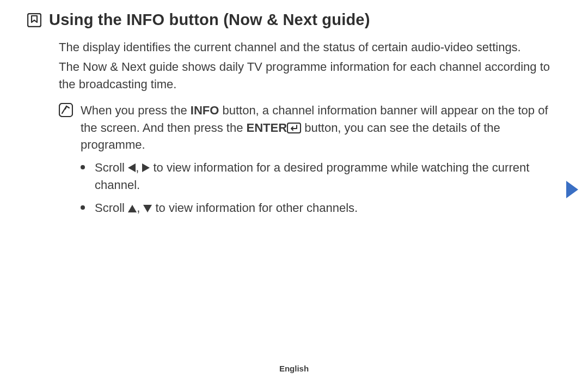  What do you see at coordinates (205, 110) in the screenshot?
I see `info-label: INFO` at bounding box center [205, 110].